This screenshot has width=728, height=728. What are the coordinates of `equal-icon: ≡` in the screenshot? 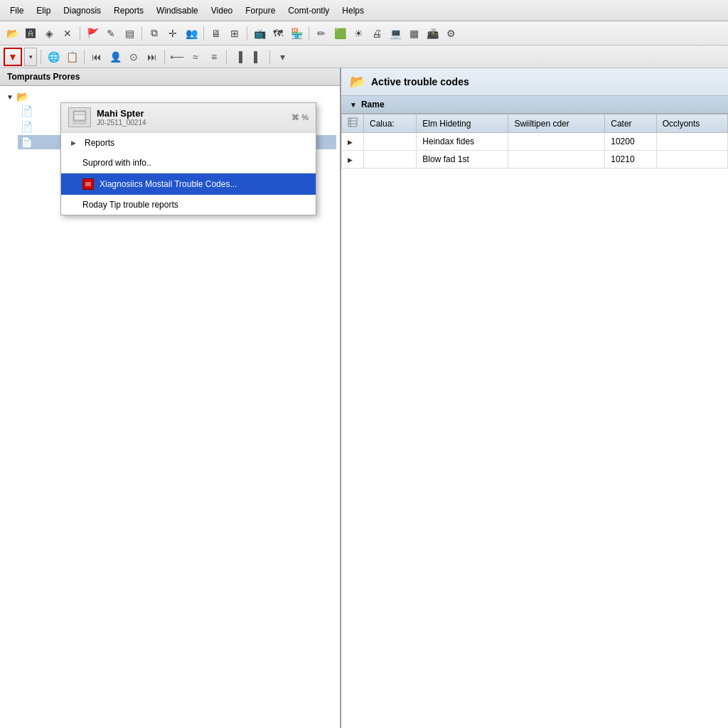 It's located at (214, 57).